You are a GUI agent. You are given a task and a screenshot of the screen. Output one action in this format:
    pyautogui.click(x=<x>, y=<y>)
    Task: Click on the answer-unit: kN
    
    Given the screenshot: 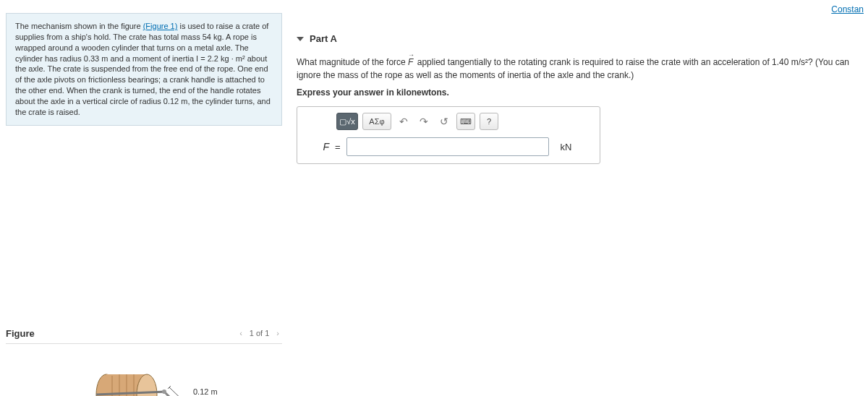 What is the action you would take?
    pyautogui.click(x=566, y=147)
    